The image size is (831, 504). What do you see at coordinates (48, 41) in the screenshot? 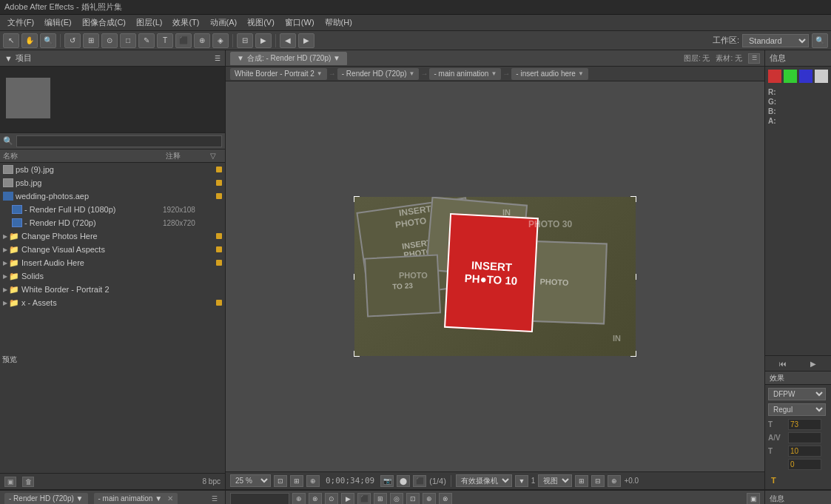
I see `tool-zoom: 🔍` at bounding box center [48, 41].